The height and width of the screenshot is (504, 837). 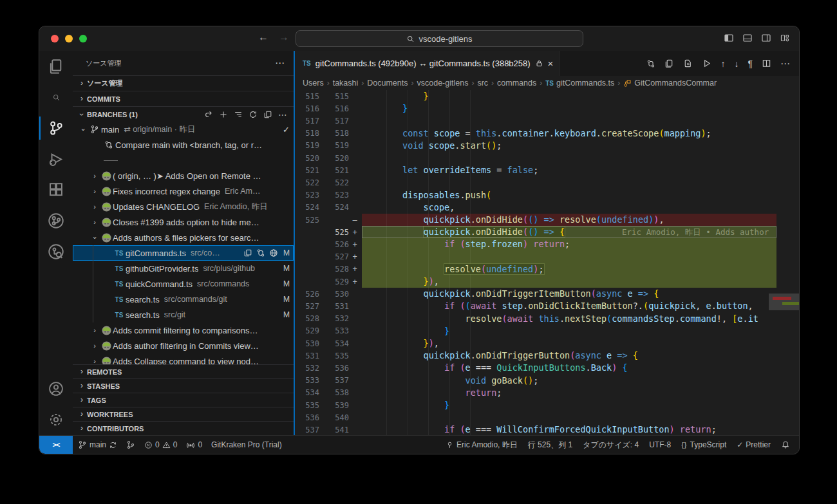 I want to click on status-cursor-position: 行 525、列 1, so click(x=550, y=445).